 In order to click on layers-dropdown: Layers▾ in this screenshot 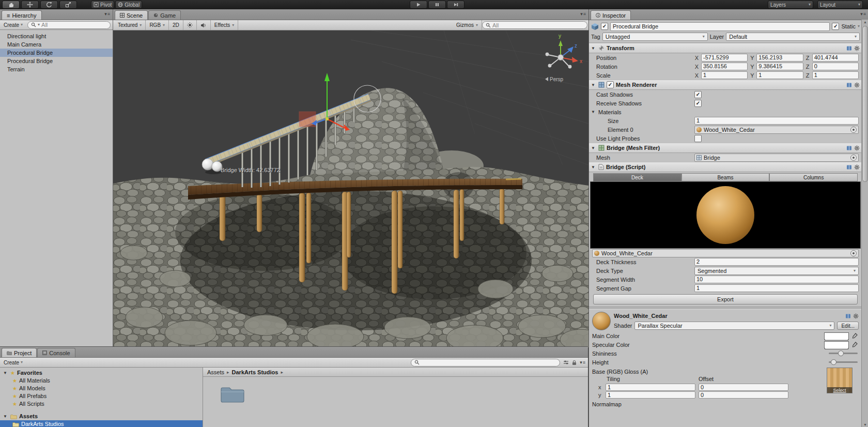, I will do `click(791, 5)`.